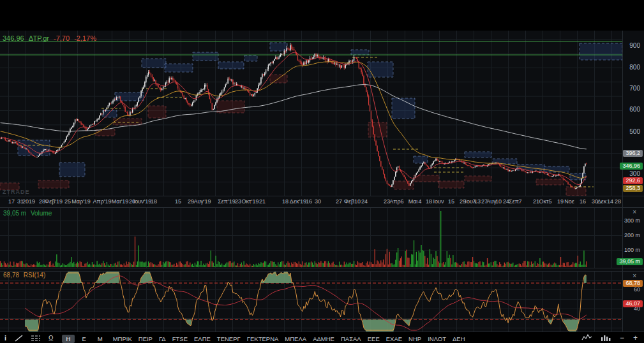 This screenshot has width=644, height=343. Describe the element at coordinates (634, 132) in the screenshot. I see `price-axis-tick: 500` at that location.